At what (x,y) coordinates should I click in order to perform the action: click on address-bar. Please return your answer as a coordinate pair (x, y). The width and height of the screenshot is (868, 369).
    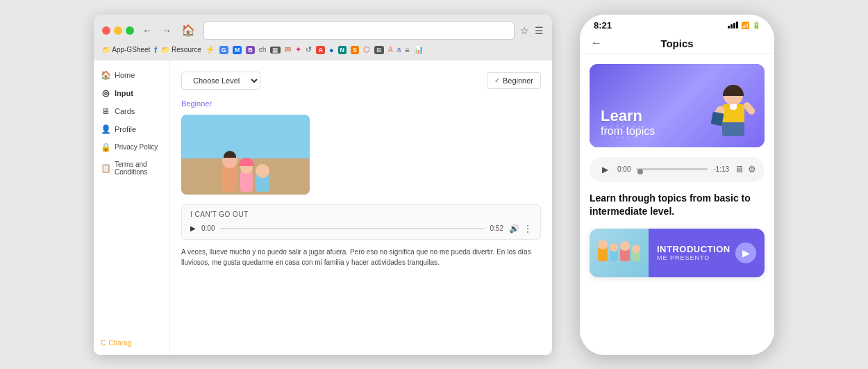
    Looking at the image, I should click on (359, 31).